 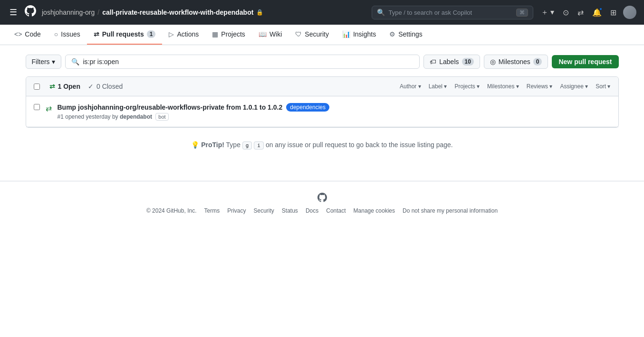 I want to click on extensions-button: ⊞, so click(x=613, y=12).